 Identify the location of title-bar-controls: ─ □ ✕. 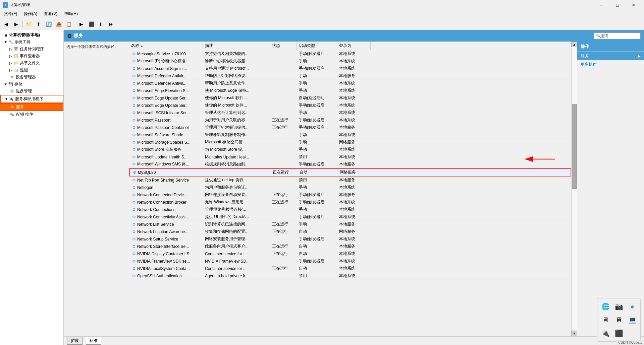
(618, 5).